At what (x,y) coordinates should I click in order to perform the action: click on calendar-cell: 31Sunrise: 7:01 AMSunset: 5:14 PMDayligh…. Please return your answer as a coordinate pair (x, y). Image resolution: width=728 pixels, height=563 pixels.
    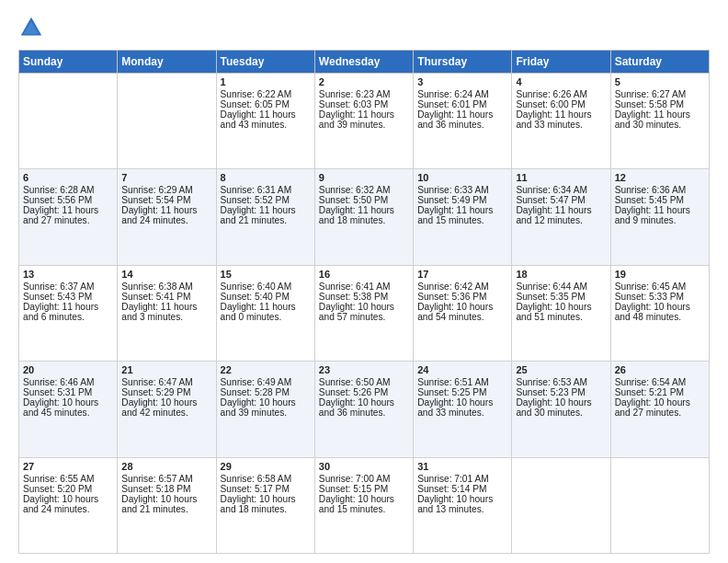
    Looking at the image, I should click on (463, 505).